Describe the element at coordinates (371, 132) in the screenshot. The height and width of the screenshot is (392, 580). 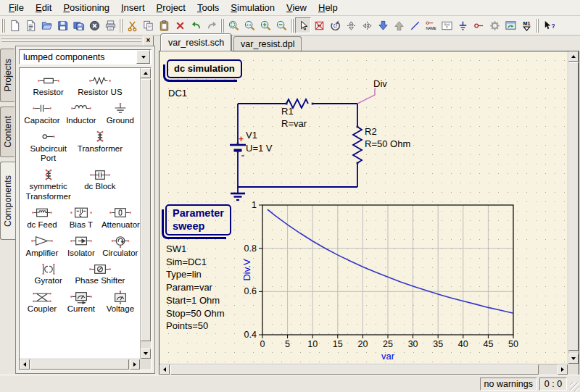
I see `r2-name-label: R2` at that location.